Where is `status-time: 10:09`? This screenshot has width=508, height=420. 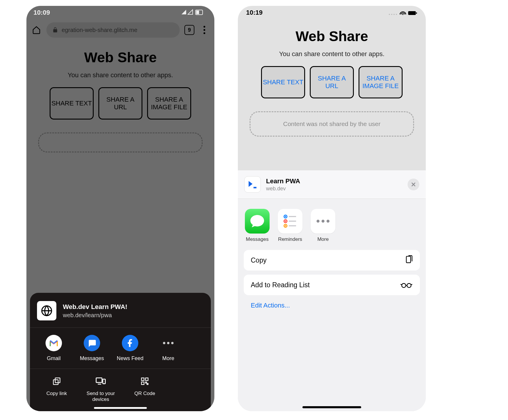 status-time: 10:09 is located at coordinates (42, 13).